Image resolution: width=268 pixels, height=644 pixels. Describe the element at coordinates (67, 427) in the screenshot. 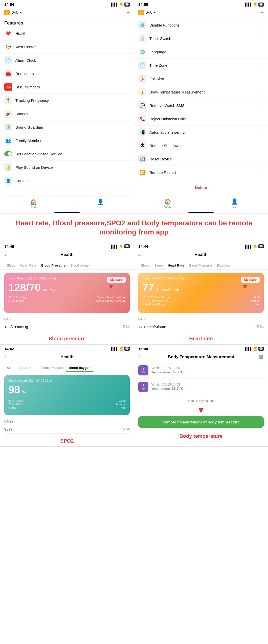

I see `o2-history: 04-29 98% 15:34` at that location.